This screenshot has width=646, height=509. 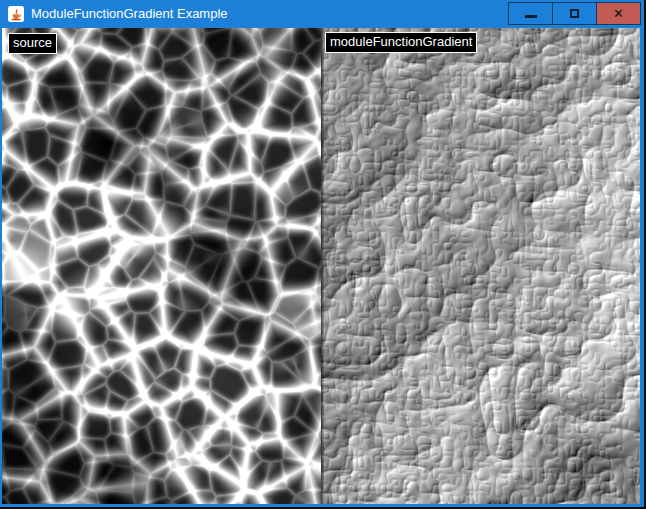 I want to click on minimize-button, so click(x=530, y=14).